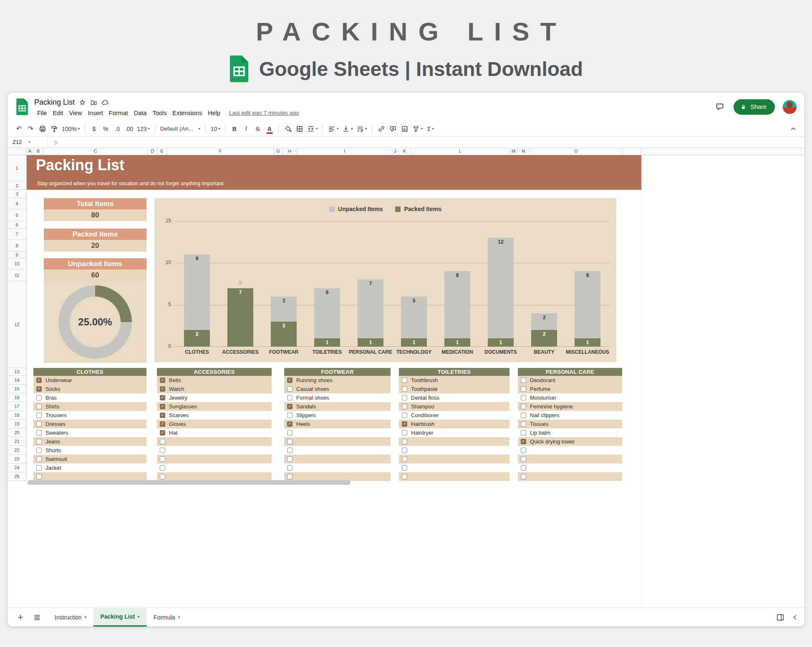 The image size is (812, 647). What do you see at coordinates (95, 264) in the screenshot?
I see `stat-label-unpacked-items: Unpacked Items` at bounding box center [95, 264].